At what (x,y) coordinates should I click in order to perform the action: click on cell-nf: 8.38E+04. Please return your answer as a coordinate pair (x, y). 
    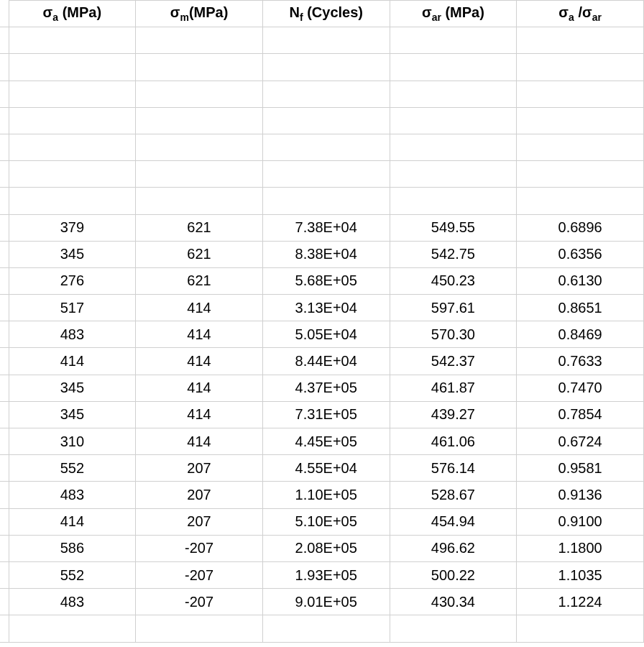
    Looking at the image, I should click on (326, 254).